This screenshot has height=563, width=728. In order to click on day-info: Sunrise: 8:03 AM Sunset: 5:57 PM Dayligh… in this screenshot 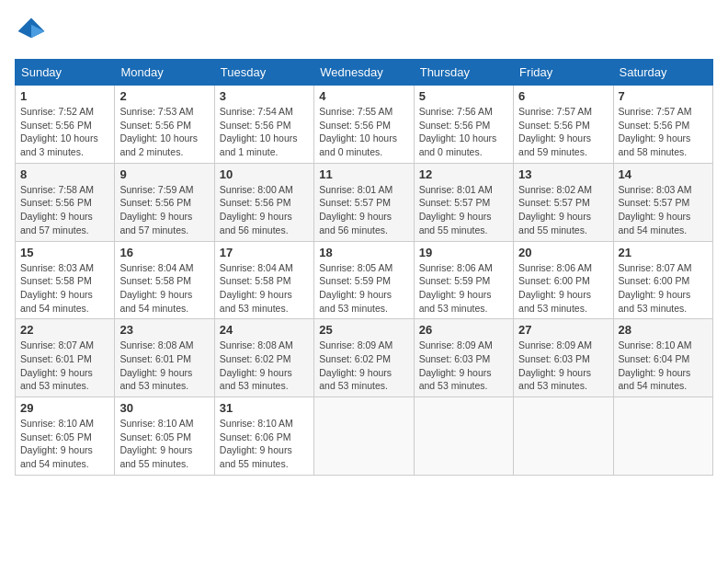, I will do `click(664, 210)`.